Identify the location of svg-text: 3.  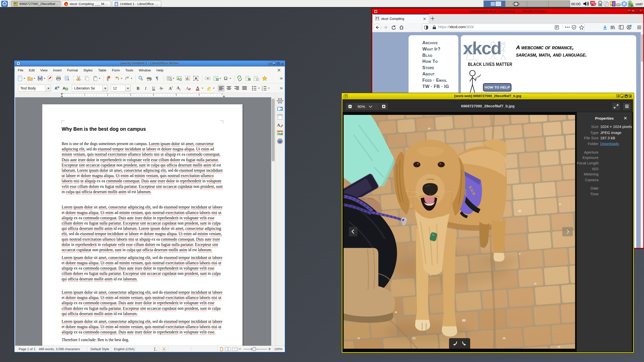
(262, 90).